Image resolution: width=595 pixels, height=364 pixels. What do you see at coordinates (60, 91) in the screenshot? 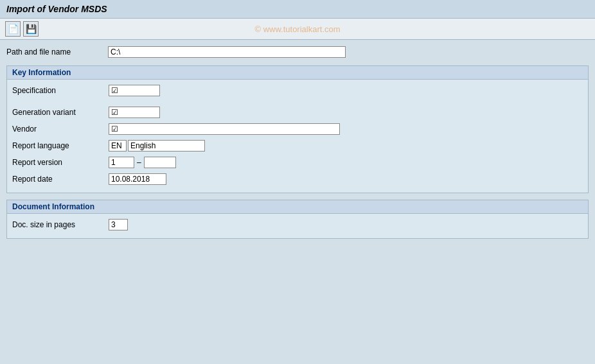
I see `specification-label: Specification` at bounding box center [60, 91].